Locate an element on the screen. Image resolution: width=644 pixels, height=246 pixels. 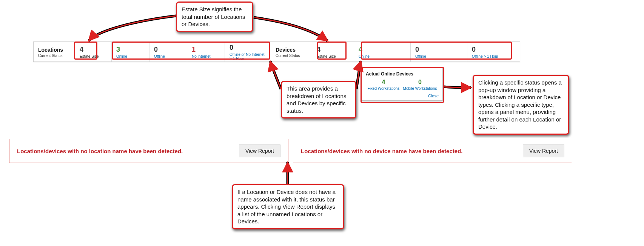
locations-title: Locations is located at coordinates (55, 50).